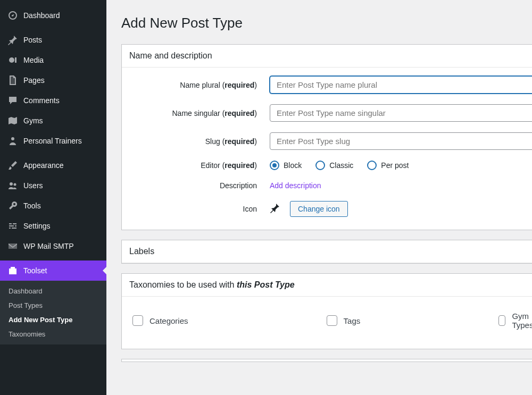  Describe the element at coordinates (327, 360) in the screenshot. I see `next-panel-top` at that location.